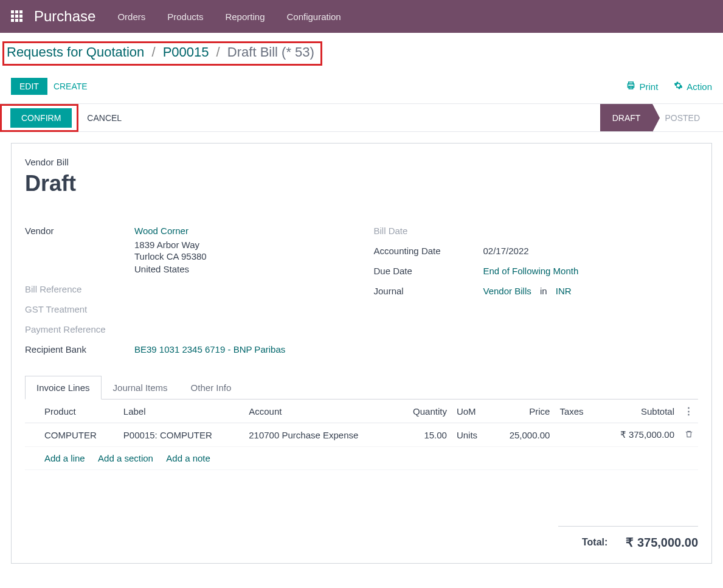 This screenshot has width=723, height=588. I want to click on create-button: CREATE, so click(71, 86).